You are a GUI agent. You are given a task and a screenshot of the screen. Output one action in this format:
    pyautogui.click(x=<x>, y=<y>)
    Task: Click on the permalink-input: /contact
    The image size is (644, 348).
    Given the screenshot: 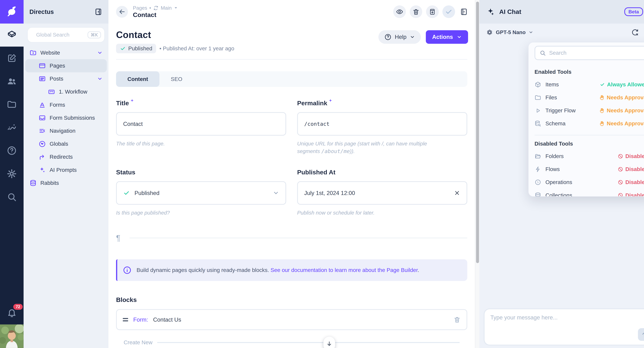 What is the action you would take?
    pyautogui.click(x=382, y=124)
    